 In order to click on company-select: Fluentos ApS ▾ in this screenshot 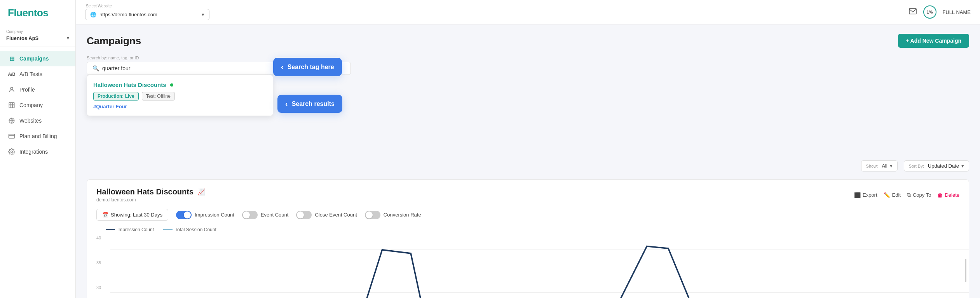, I will do `click(38, 38)`.